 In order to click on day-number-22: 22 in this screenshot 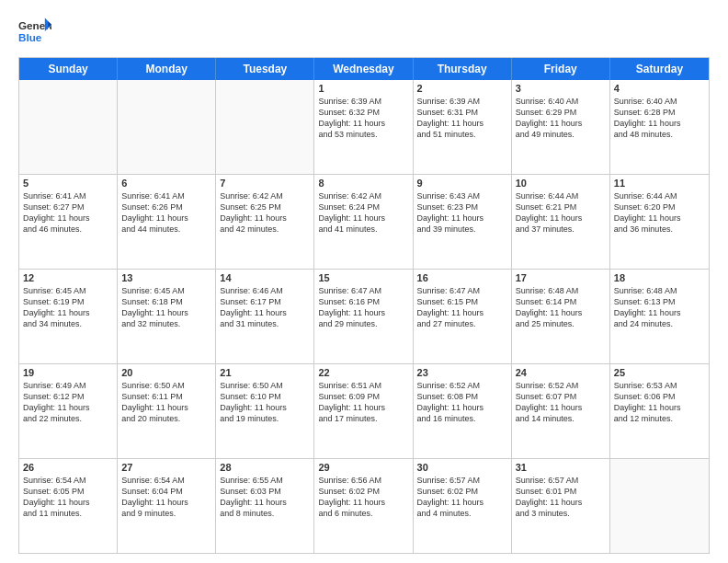, I will do `click(363, 373)`.